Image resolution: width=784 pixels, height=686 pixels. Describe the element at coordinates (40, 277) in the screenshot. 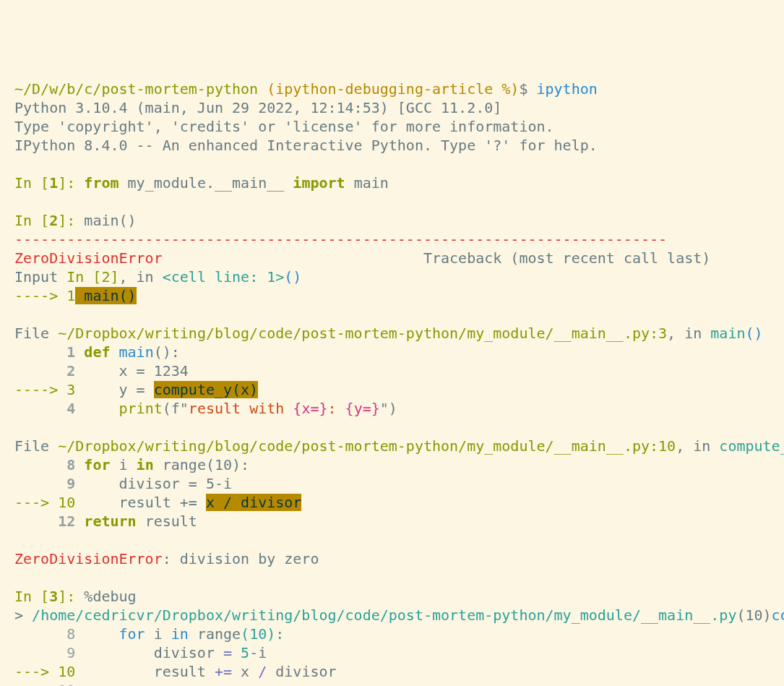

I see `tb-input-label: Input` at that location.